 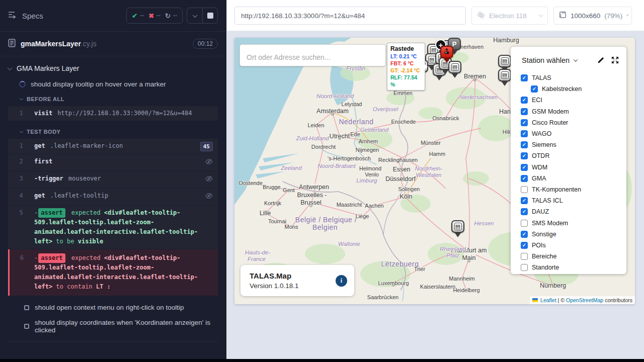 I want to click on viewport-select: 1000x660 (79%), so click(x=593, y=16).